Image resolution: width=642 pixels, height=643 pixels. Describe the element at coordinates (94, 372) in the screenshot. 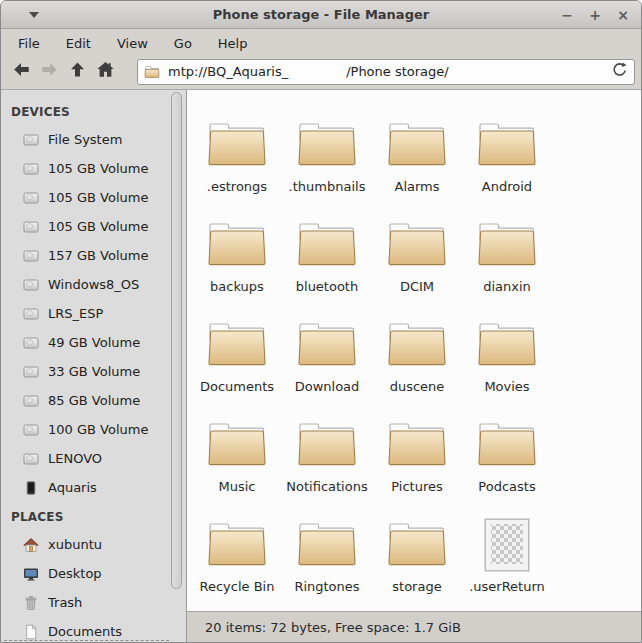

I see `sidebar-item-33-gb-volume: 33 GB Volume` at that location.